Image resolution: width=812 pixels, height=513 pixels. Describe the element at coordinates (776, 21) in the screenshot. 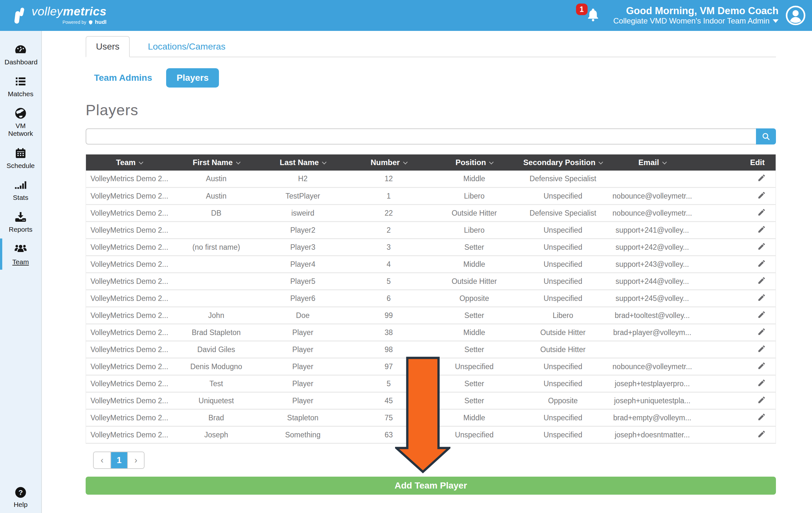

I see `caret-down-icon` at that location.